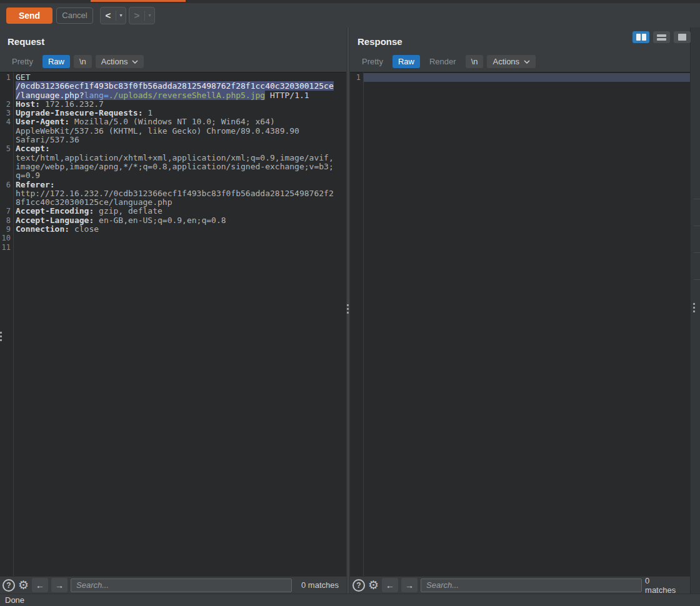 This screenshot has width=700, height=606. Describe the element at coordinates (173, 104) in the screenshot. I see `editor-line: 2Host: 172.16.232.7` at that location.